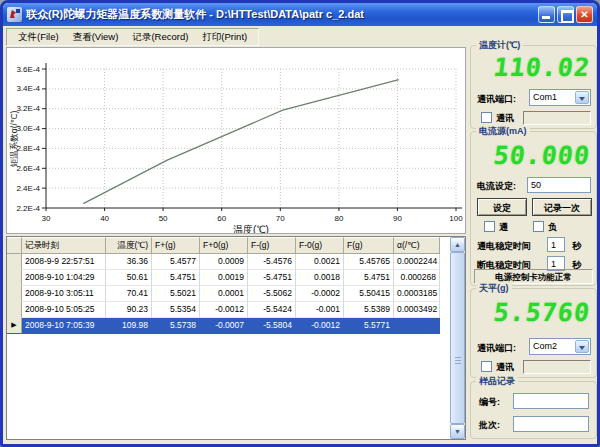 The image size is (600, 447). I want to click on table-cell: 0.0003185, so click(417, 294).